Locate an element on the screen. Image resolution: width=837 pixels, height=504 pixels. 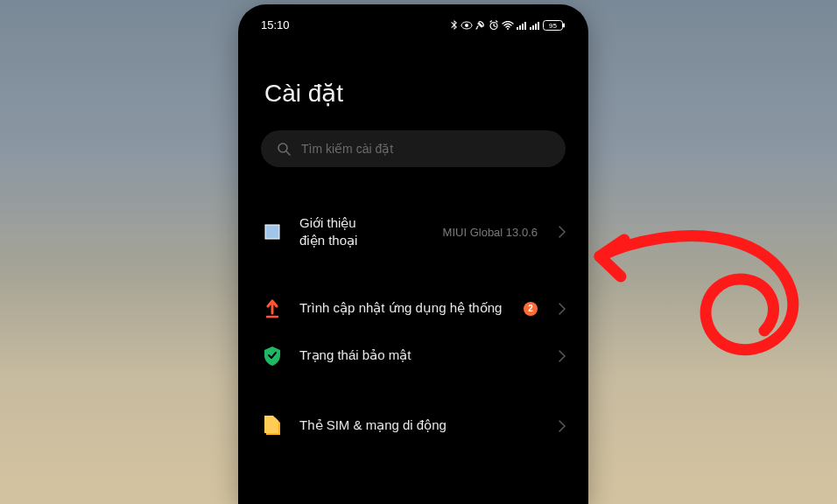
bluetooth-icon is located at coordinates (454, 25).